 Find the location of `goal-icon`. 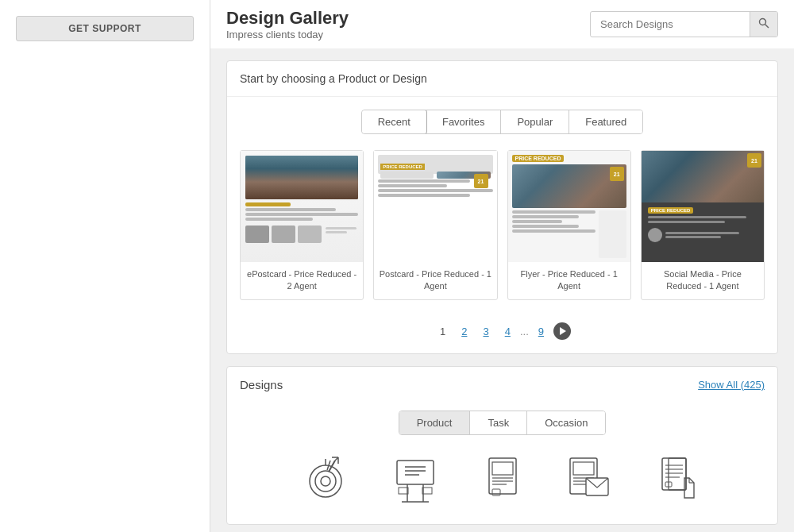

goal-icon is located at coordinates (328, 480).